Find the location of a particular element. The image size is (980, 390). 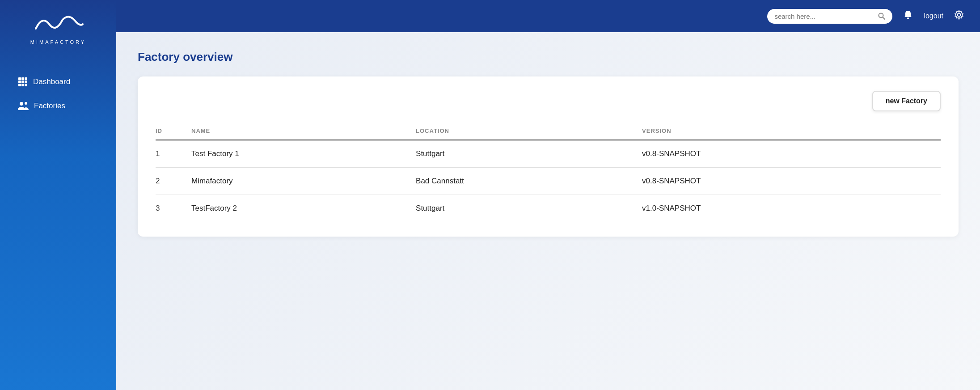

sidebar: MIMAFACTORY Dashboard is located at coordinates (58, 195).